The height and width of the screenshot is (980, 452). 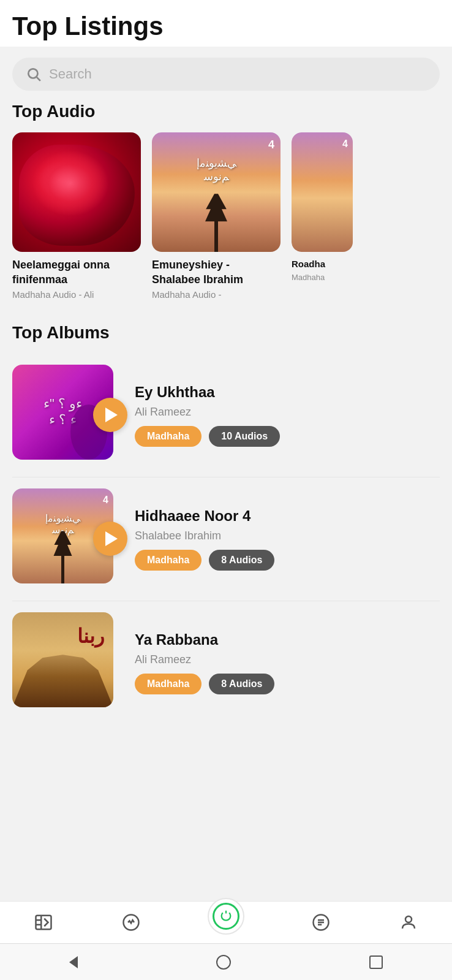 I want to click on album-tag-madhaha-1: Madhaha, so click(x=168, y=436).